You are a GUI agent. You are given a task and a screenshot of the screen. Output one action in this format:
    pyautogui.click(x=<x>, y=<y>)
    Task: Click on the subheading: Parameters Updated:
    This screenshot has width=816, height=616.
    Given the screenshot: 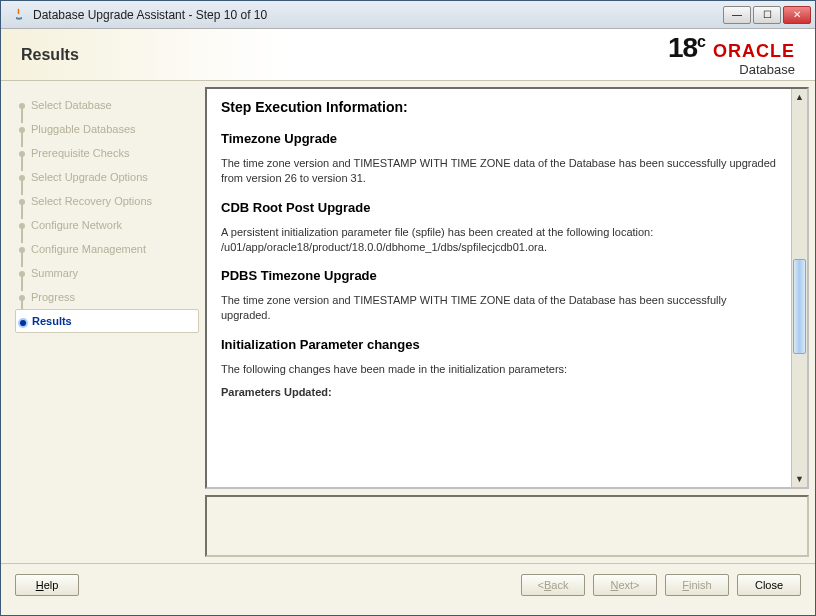 What is the action you would take?
    pyautogui.click(x=499, y=392)
    